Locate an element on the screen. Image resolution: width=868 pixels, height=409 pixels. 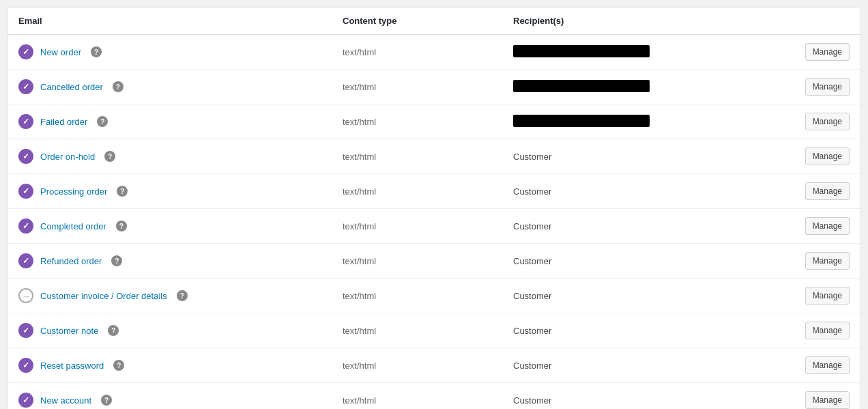
recipients-failed-order is located at coordinates (631, 122).